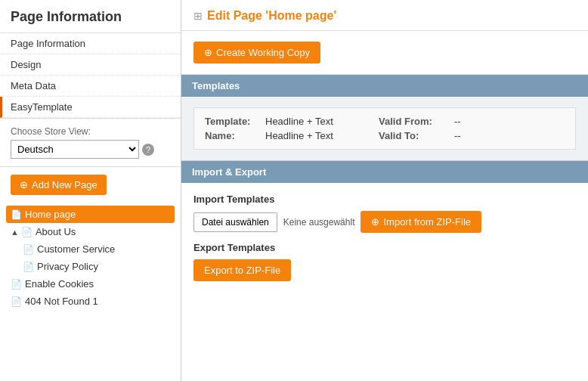 The image size is (588, 381). I want to click on plus-circle-icon: ⊕, so click(209, 53).